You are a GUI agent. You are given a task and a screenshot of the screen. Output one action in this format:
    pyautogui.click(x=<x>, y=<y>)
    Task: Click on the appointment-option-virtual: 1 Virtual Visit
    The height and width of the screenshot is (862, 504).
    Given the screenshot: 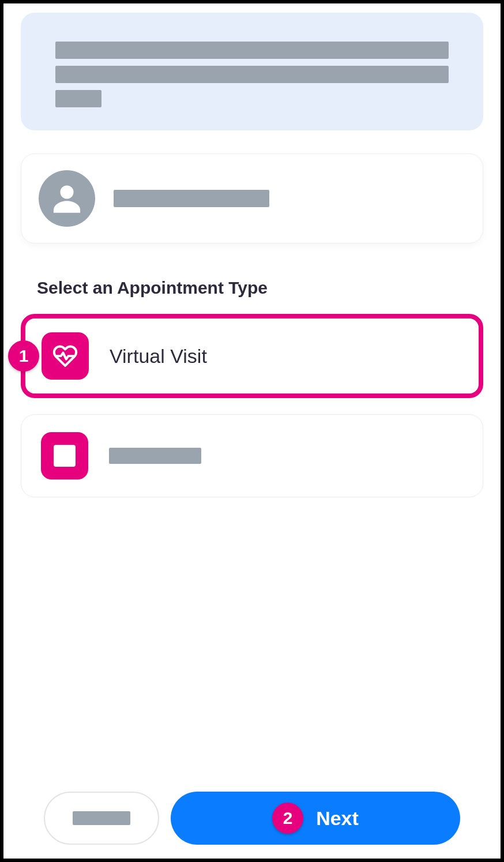 What is the action you would take?
    pyautogui.click(x=252, y=356)
    